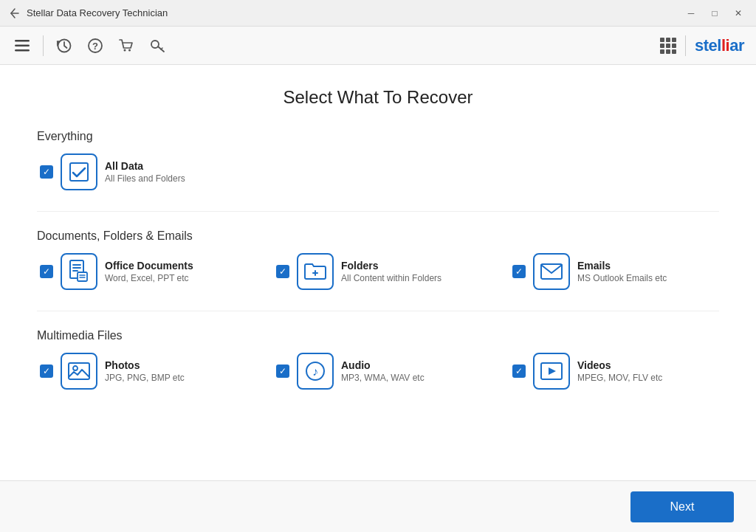  I want to click on maximize-button: □, so click(715, 13).